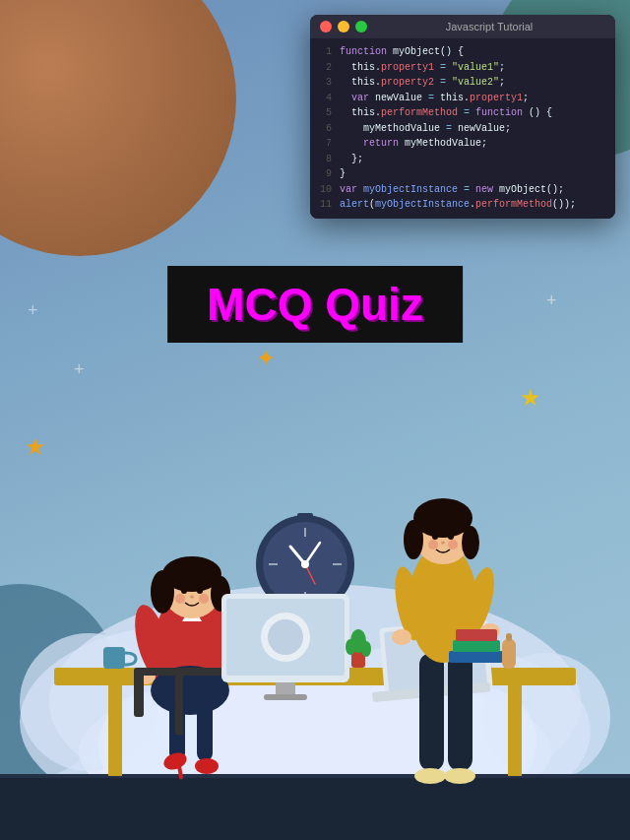 This screenshot has width=630, height=840. Describe the element at coordinates (463, 68) in the screenshot. I see `code-line-2: 2 this.property1 = "value1";` at that location.